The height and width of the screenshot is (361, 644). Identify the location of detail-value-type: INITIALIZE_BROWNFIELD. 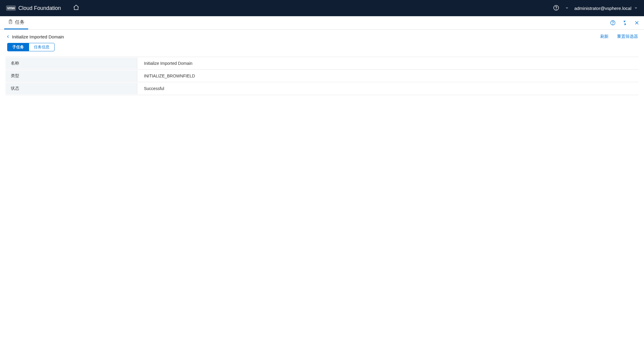
(169, 76).